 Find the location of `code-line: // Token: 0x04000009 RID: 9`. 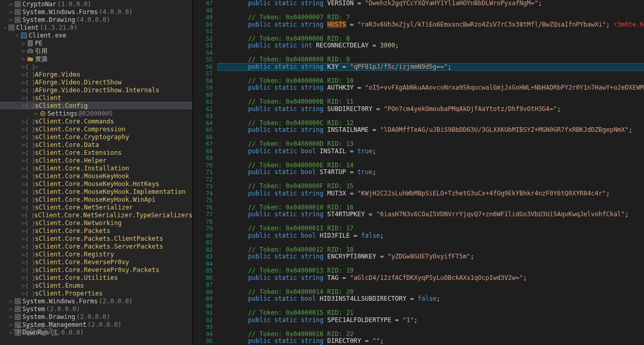

code-line: // Token: 0x04000009 RID: 9 is located at coordinates (431, 60).